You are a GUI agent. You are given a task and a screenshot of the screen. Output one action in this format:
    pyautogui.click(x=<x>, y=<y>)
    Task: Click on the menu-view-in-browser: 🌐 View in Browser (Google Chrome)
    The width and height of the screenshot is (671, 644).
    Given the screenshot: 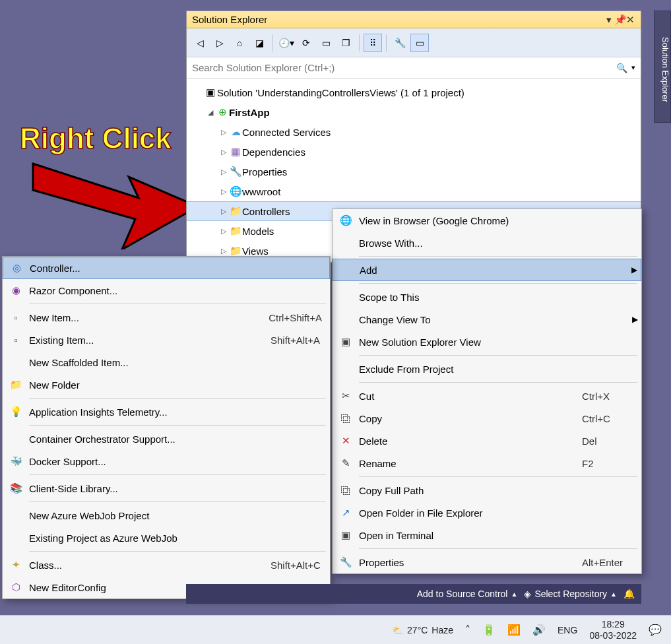 What is the action you would take?
    pyautogui.click(x=487, y=220)
    